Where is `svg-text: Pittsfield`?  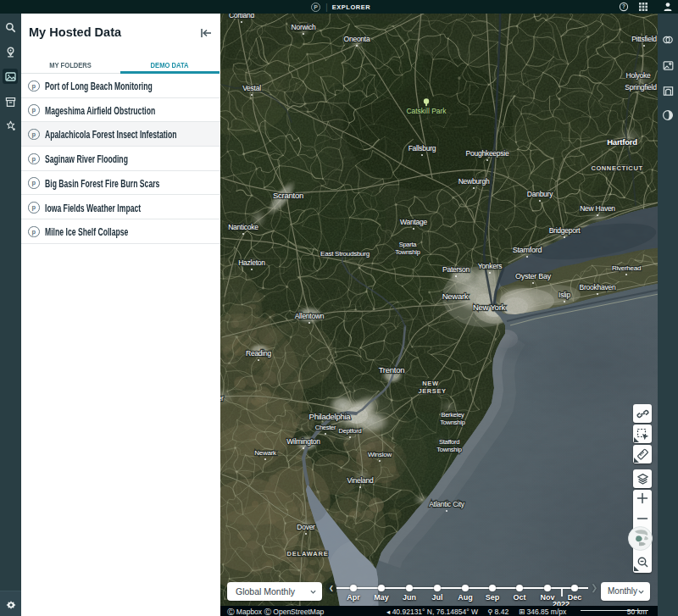
svg-text: Pittsfield is located at coordinates (644, 39).